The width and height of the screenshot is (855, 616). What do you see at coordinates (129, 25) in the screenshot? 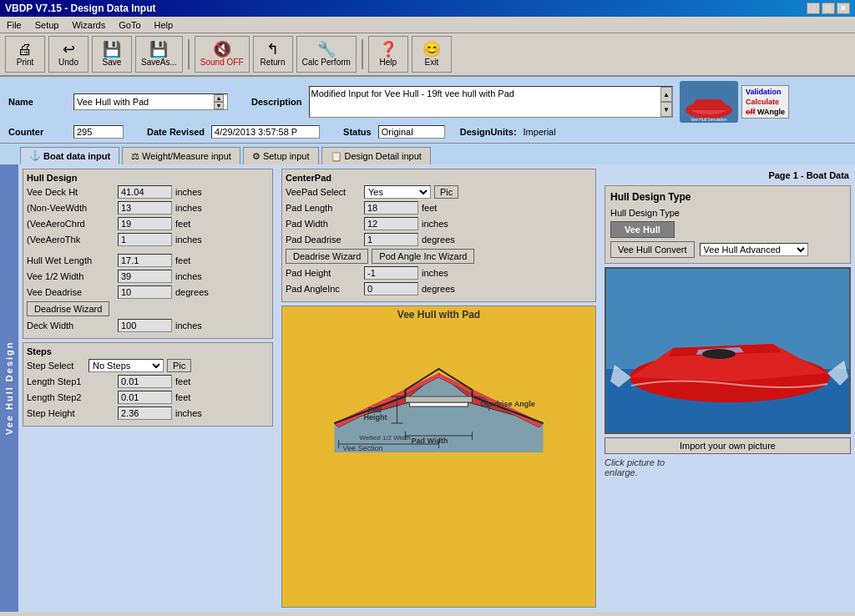
I see `menu-goto: GoTo` at bounding box center [129, 25].